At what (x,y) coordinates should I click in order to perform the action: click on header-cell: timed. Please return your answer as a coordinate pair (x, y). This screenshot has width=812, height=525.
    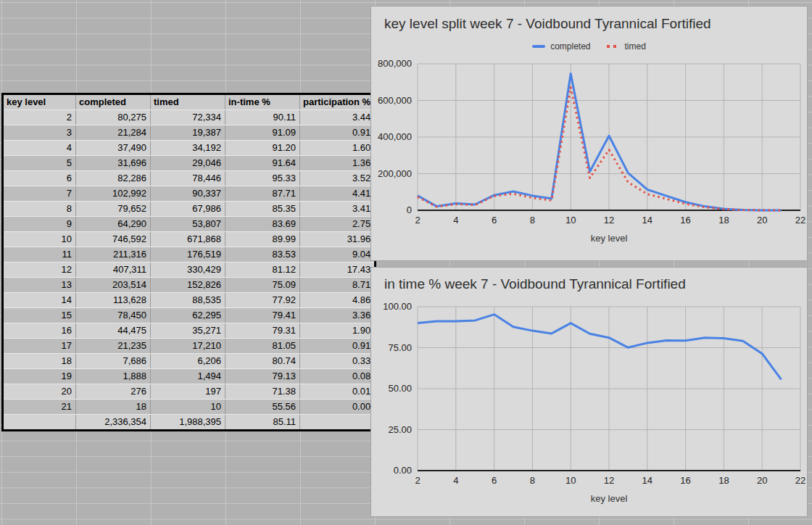
    Looking at the image, I should click on (188, 103).